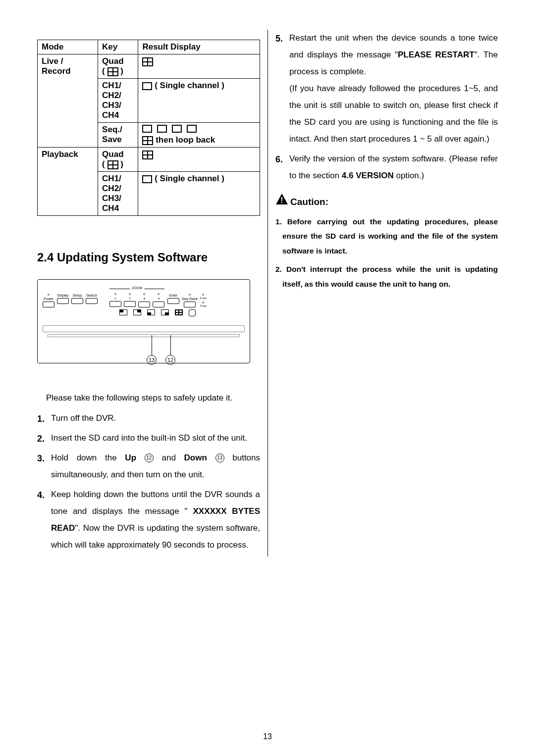 The width and height of the screenshot is (535, 756). Describe the element at coordinates (41, 495) in the screenshot. I see `step-num: 4.` at that location.